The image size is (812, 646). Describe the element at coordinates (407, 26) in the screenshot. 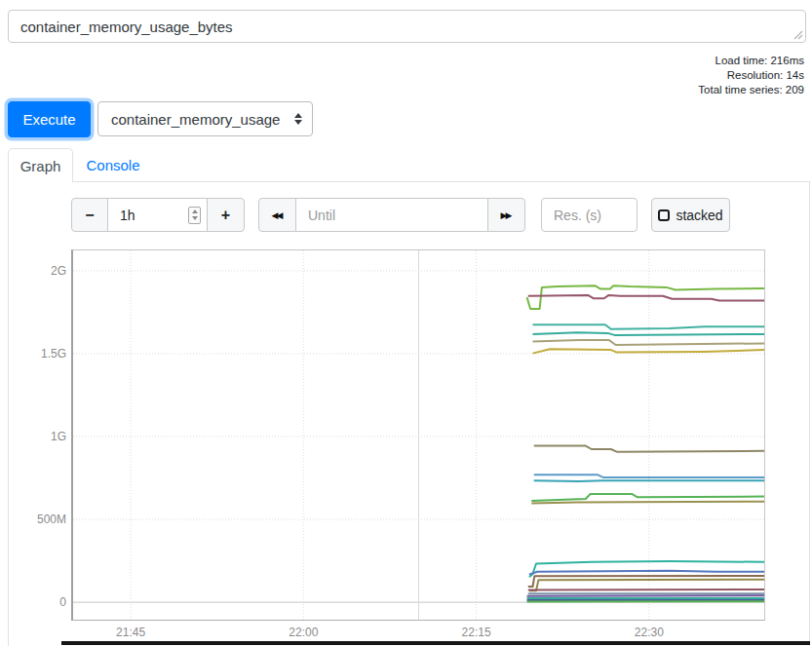

I see `query-expression-field` at that location.